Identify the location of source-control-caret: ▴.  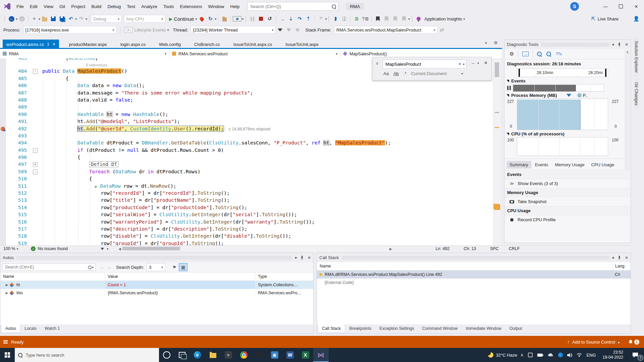
(619, 342).